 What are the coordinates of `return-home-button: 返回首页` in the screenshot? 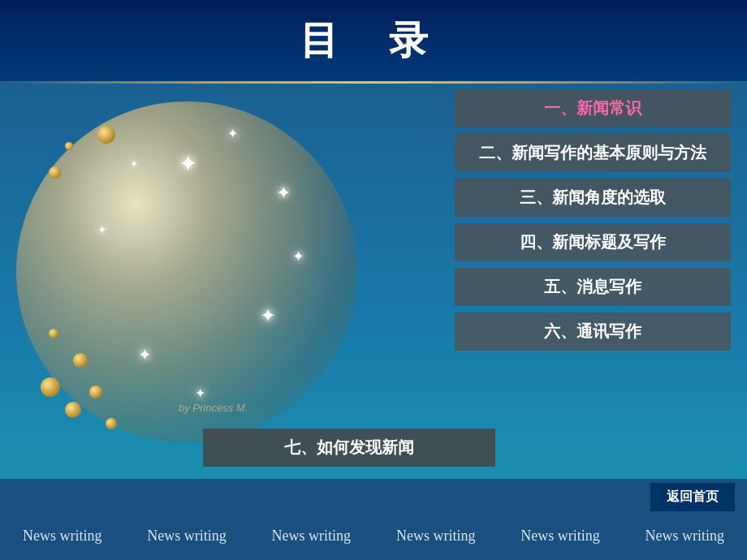 It's located at (693, 497).